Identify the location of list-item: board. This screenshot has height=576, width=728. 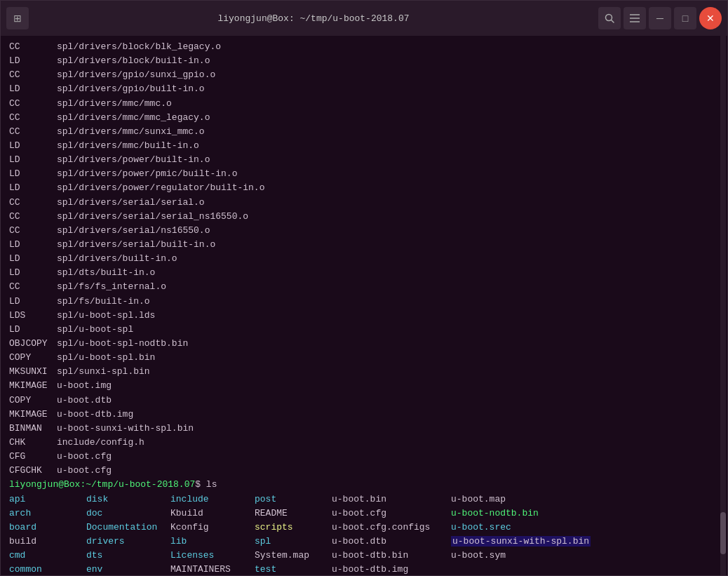
(48, 528).